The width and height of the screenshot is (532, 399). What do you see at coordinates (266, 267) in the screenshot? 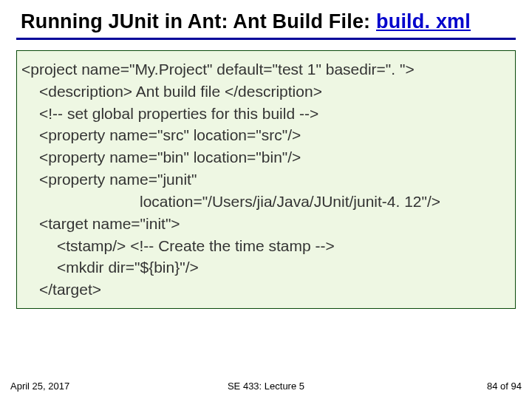
I see `code-line: <mkdir dir="${bin}"/>` at bounding box center [266, 267].